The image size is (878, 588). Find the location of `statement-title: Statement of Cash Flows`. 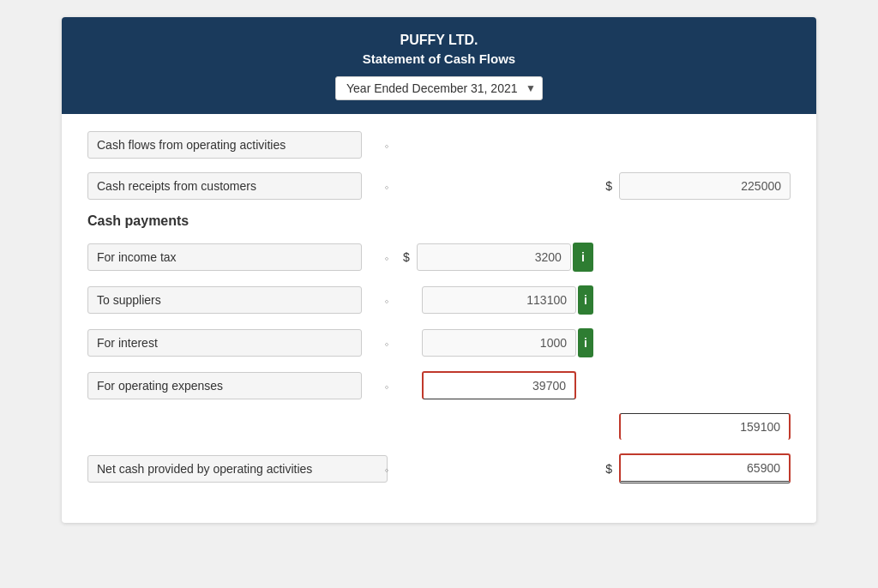

statement-title: Statement of Cash Flows is located at coordinates (439, 58).